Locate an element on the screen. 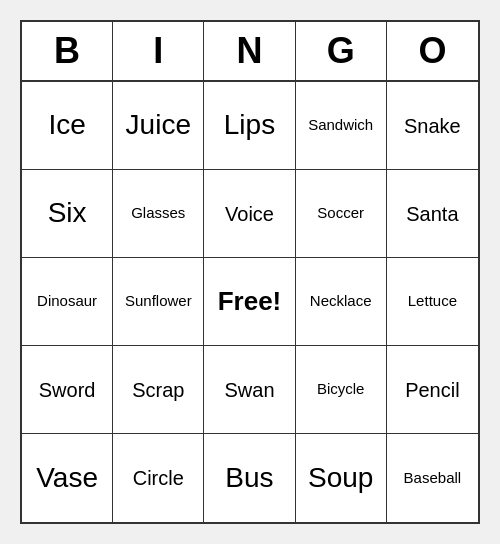 This screenshot has height=544, width=500. bingo-cell: Pencil is located at coordinates (432, 390).